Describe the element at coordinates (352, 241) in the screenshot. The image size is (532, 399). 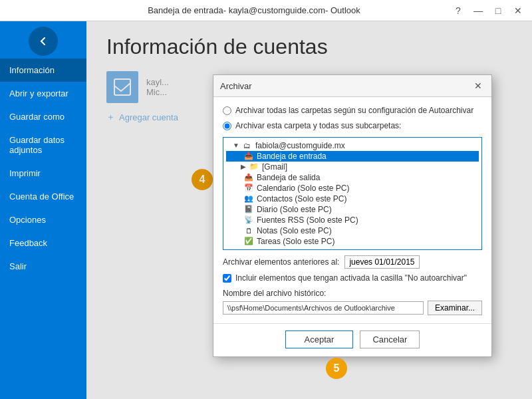
I see `tree-item-tasks: ✅ Tareas (Solo este PC)` at that location.